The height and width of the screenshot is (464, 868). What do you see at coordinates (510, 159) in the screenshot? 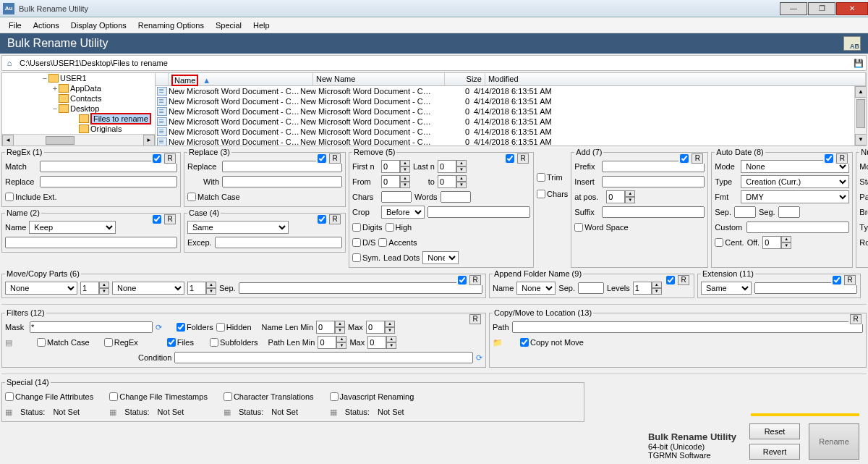
I see `remove-enable-checkbox` at bounding box center [510, 159].